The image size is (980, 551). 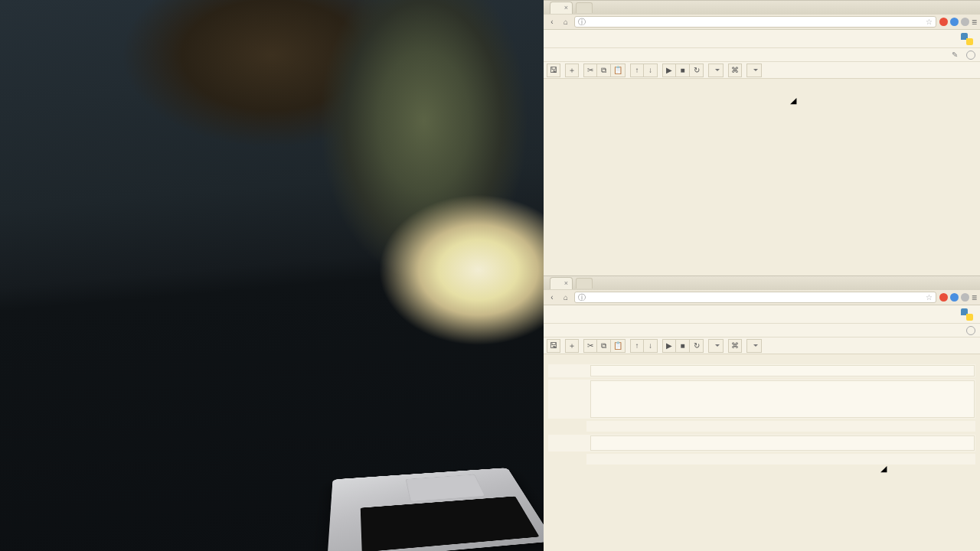 I want to click on pencil-icon: ✎, so click(x=956, y=55).